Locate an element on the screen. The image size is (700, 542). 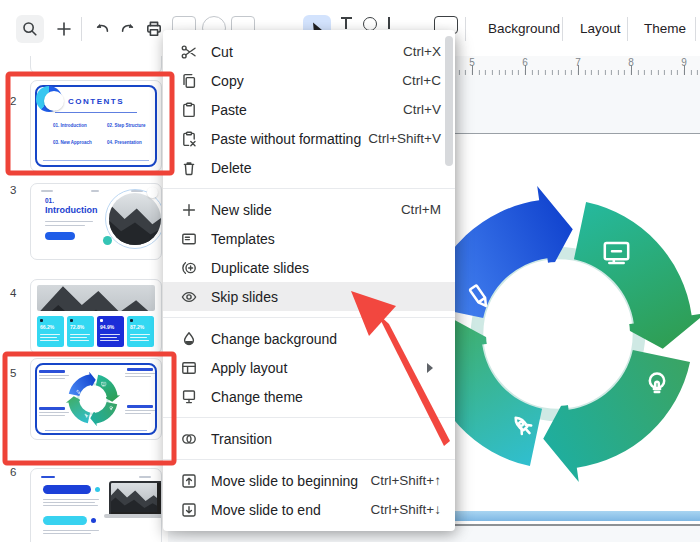
menu-item-move-slide-to-end: Move slide to end Ctrl+Shift+↓ is located at coordinates (309, 510).